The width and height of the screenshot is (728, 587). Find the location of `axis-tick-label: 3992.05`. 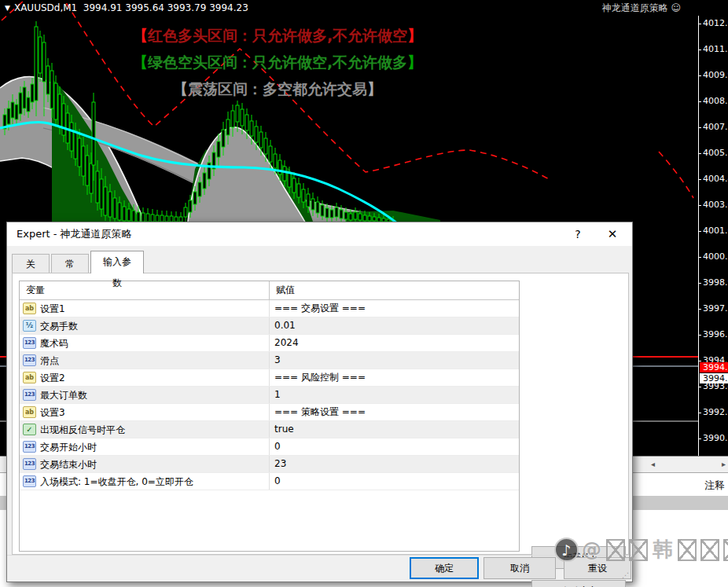

axis-tick-label: 3992.05 is located at coordinates (714, 413).